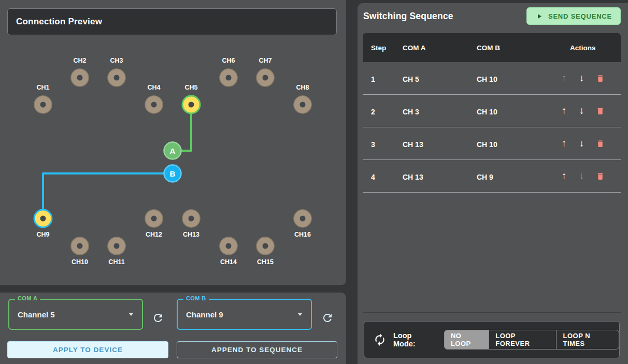  I want to click on com-b-select-row: Channel 9, so click(245, 314).